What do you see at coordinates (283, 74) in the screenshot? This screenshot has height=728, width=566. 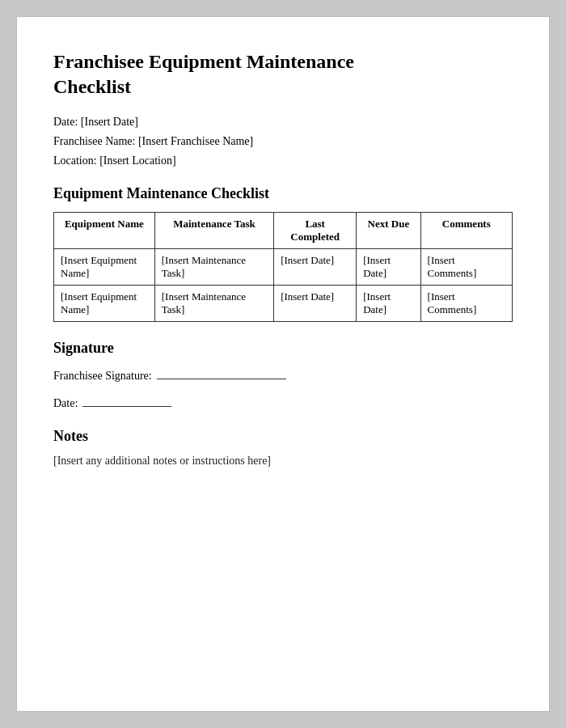 I see `page-title: Franchisee Equipment Maintenance Checkli…` at bounding box center [283, 74].